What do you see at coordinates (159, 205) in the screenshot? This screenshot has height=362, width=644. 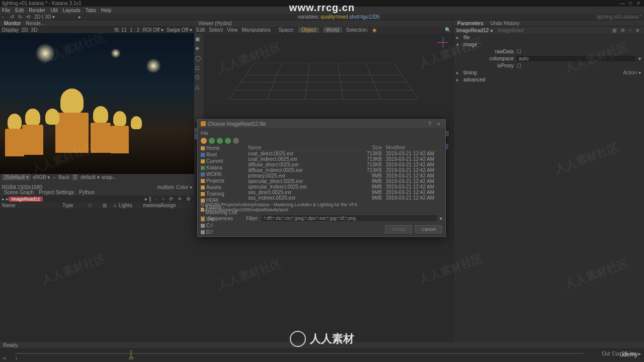 I see `sg-col-mat: materialAssign` at bounding box center [159, 205].